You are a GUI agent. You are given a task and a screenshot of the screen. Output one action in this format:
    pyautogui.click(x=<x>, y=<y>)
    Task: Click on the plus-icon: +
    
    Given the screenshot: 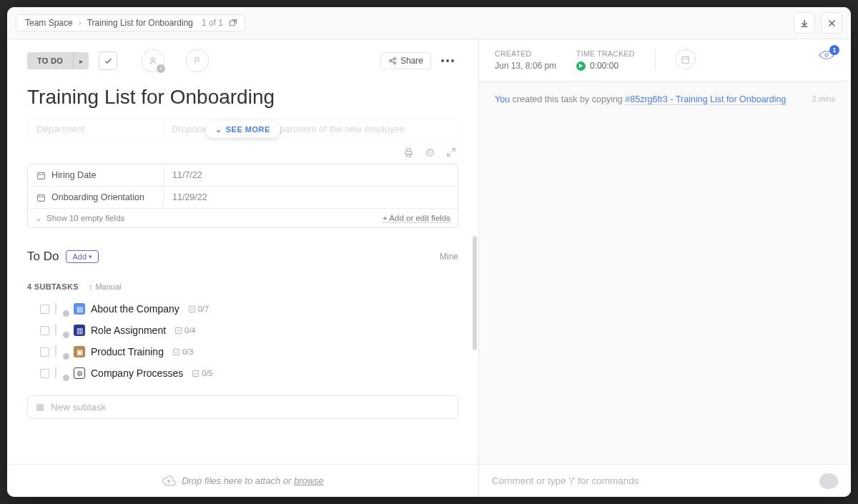 What is the action you would take?
    pyautogui.click(x=161, y=69)
    